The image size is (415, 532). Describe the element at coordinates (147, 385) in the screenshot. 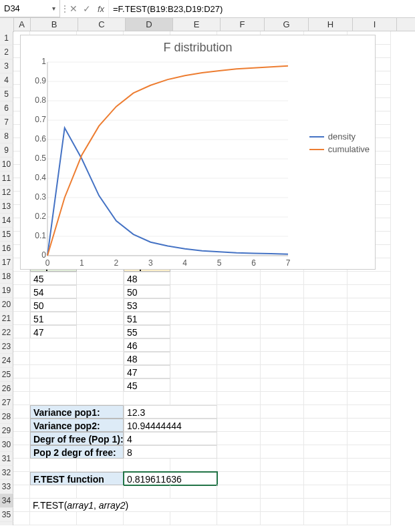

I see `cell: 45` at that location.